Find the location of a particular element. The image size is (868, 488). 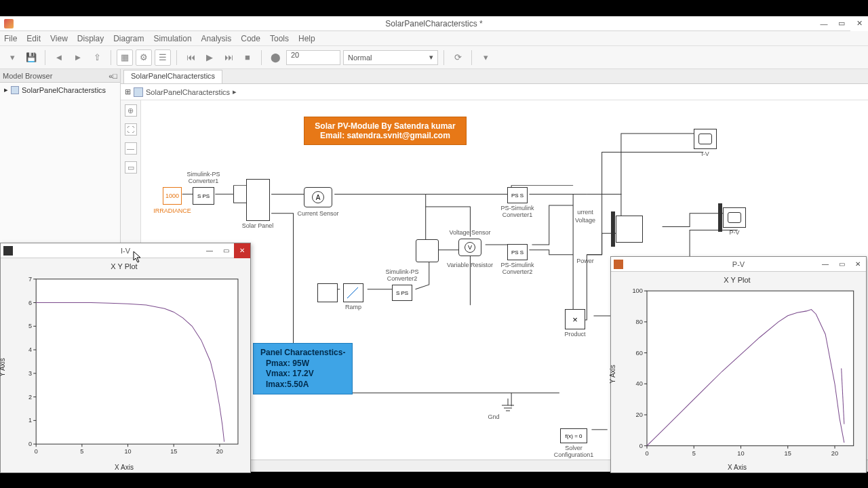

iv-scope-block is located at coordinates (705, 139).